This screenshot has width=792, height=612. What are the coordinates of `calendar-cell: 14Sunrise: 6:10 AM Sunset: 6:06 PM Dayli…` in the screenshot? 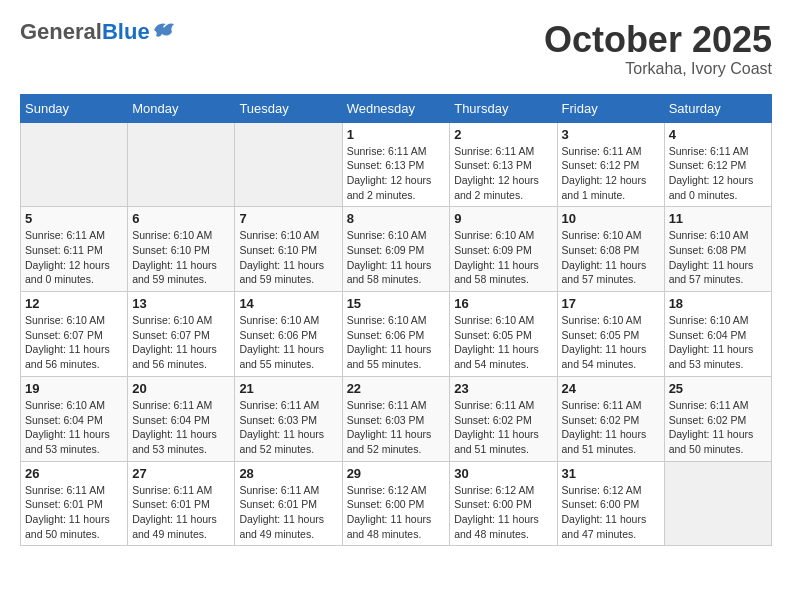 It's located at (288, 334).